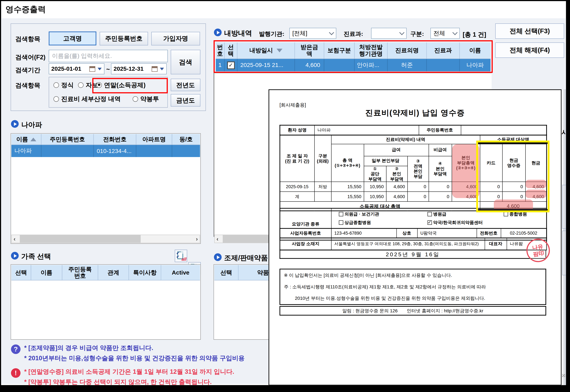 This screenshot has height=392, width=570. I want to click on patient-col-rrn: 주민등록번호, so click(67, 140).